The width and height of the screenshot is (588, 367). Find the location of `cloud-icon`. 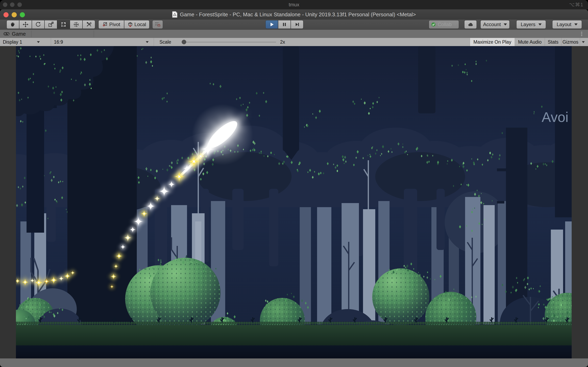

cloud-icon is located at coordinates (470, 25).